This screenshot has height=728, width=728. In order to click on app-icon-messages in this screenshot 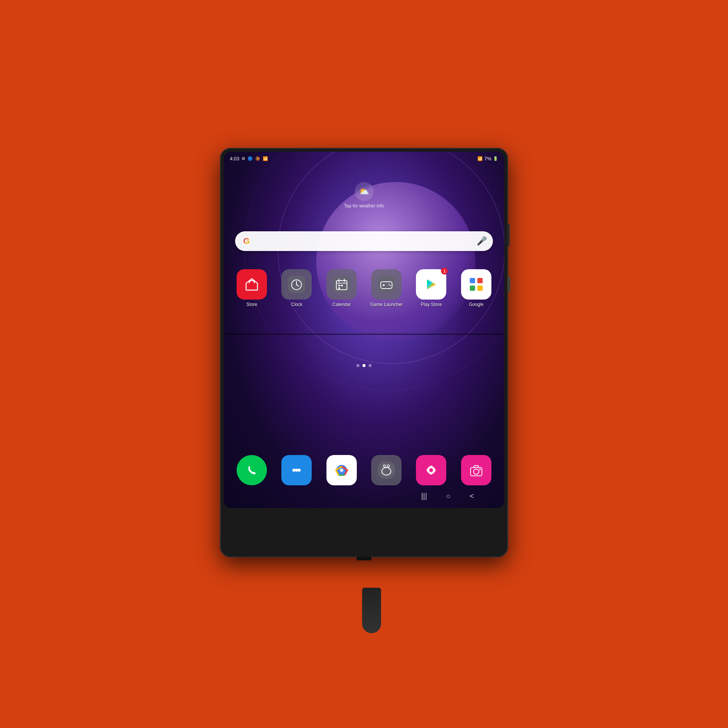, I will do `click(297, 470)`.